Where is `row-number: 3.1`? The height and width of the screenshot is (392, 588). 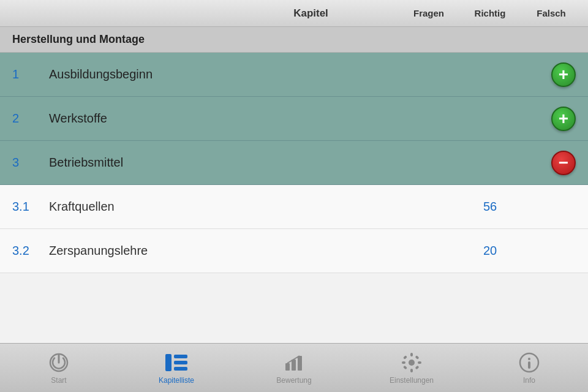 row-number: 3.1 is located at coordinates (31, 207).